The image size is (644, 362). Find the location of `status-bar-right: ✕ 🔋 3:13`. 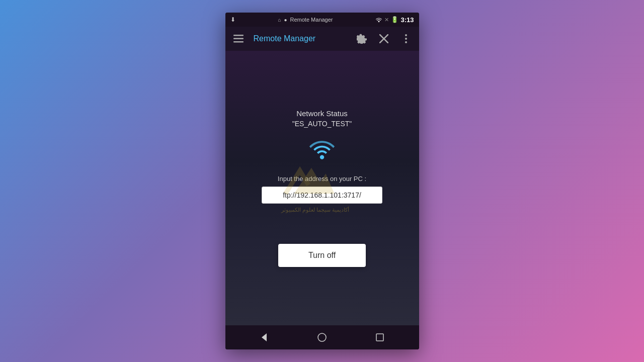

status-bar-right: ✕ 🔋 3:13 is located at coordinates (394, 20).